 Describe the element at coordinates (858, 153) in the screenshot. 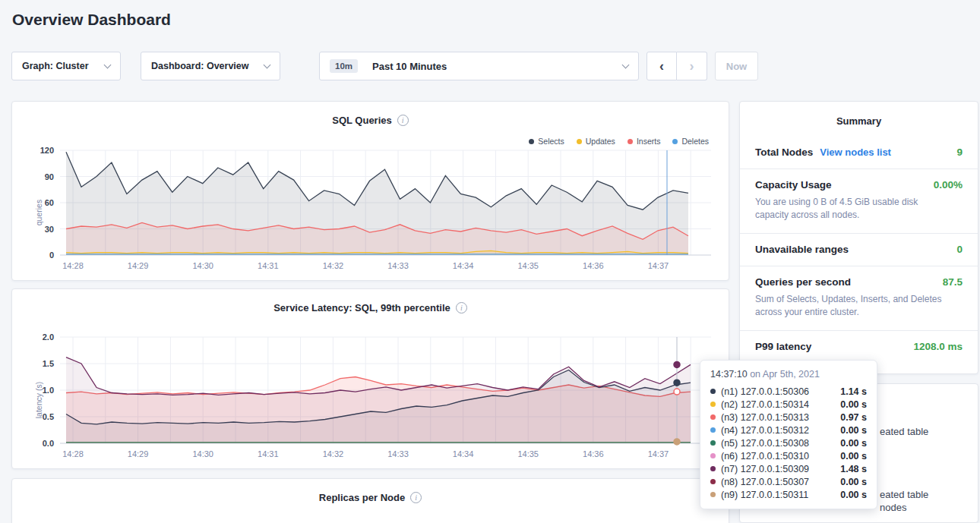

I see `summary-total-nodes-row: Total Nodes View nodes list 9` at that location.